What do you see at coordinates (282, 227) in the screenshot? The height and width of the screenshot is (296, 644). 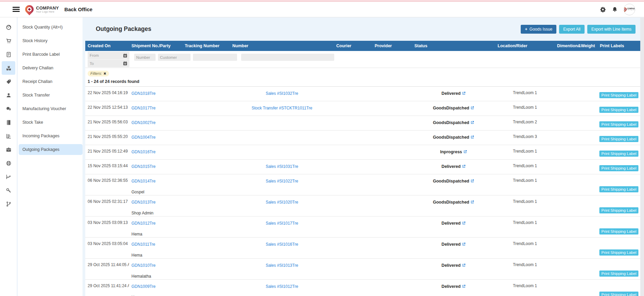 I see `number-cell: Sales #SI1017Tre` at bounding box center [282, 227].